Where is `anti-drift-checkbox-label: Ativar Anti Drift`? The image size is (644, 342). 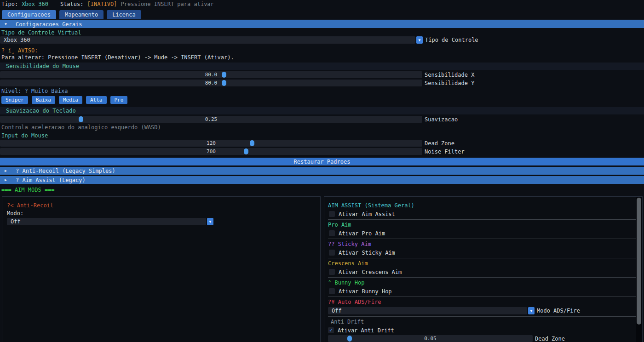 anti-drift-checkbox-label: Ativar Anti Drift is located at coordinates (366, 331).